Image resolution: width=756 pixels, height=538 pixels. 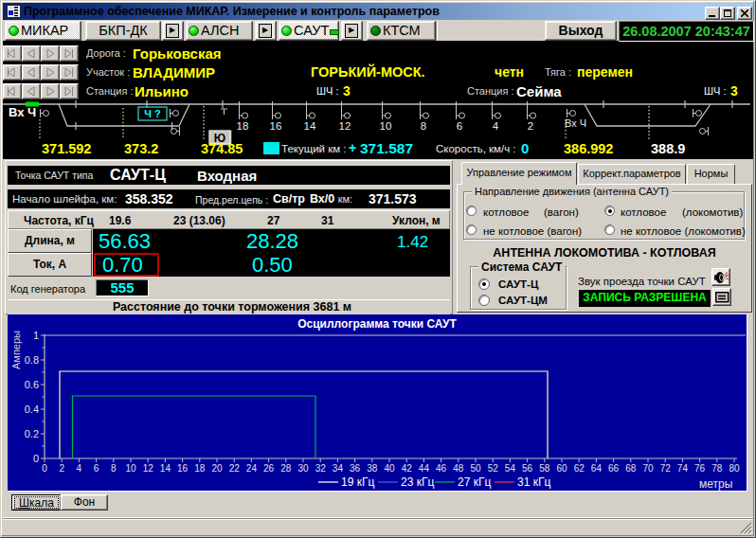 I want to click on svg-text: 23 кГц, so click(x=417, y=482).